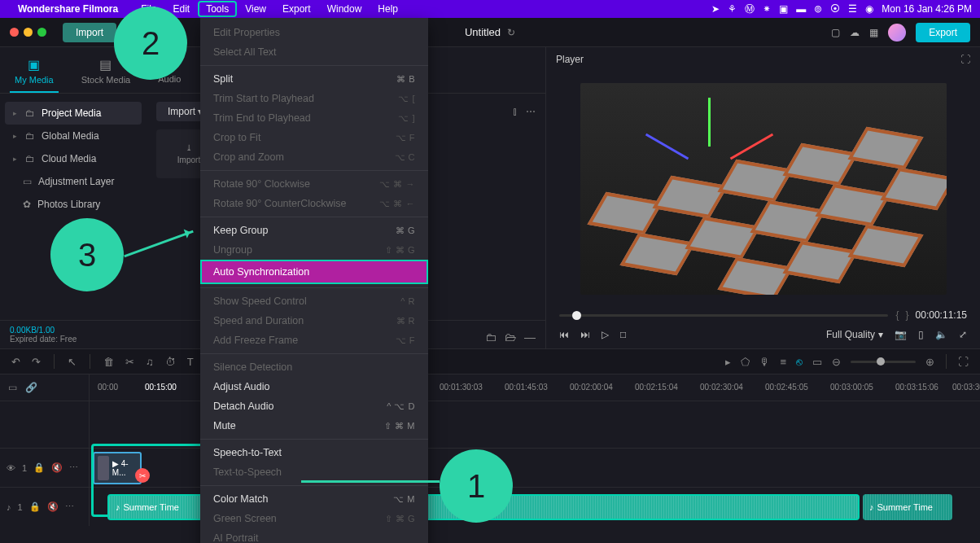  I want to click on cut-icon: ✂, so click(130, 361).